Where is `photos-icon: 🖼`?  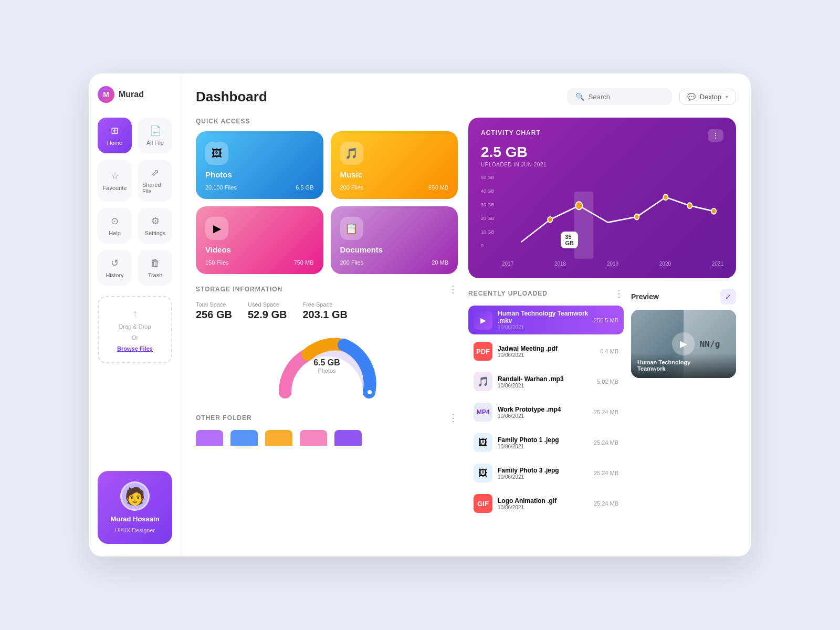 photos-icon: 🖼 is located at coordinates (217, 153).